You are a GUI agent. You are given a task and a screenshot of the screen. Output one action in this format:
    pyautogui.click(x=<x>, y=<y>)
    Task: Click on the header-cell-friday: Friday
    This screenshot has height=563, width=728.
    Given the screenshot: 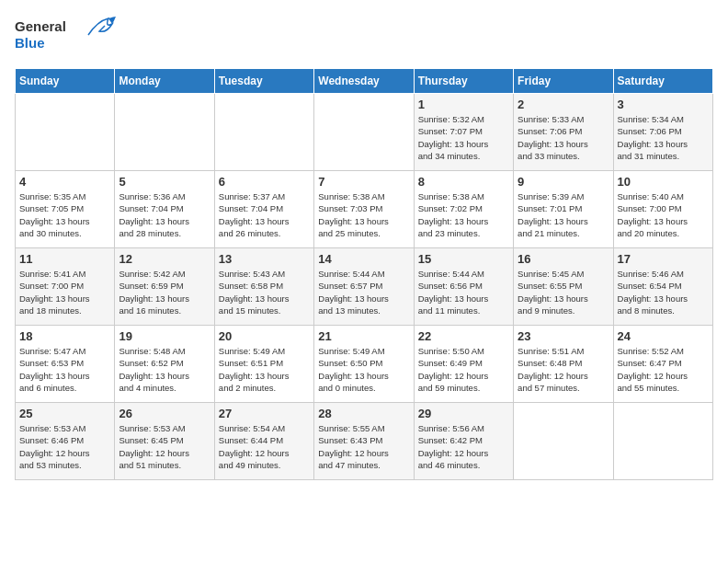 What is the action you would take?
    pyautogui.click(x=563, y=81)
    